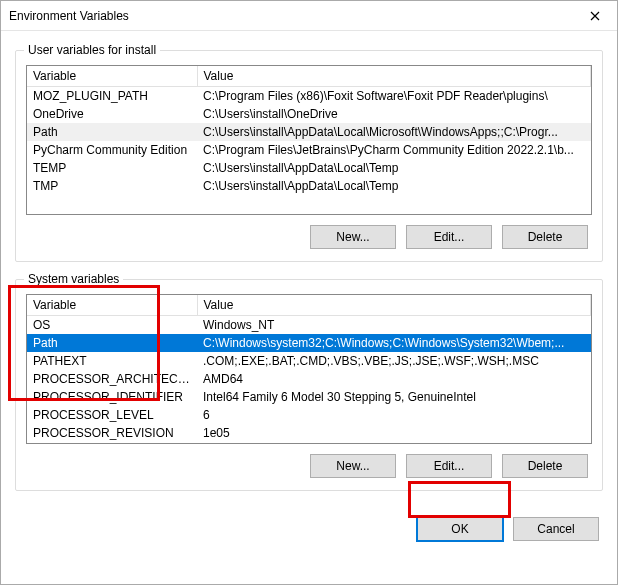 The image size is (618, 585). I want to click on cell-value: C:\Windows\system32;C:\Windows;C:\Window…, so click(394, 343).